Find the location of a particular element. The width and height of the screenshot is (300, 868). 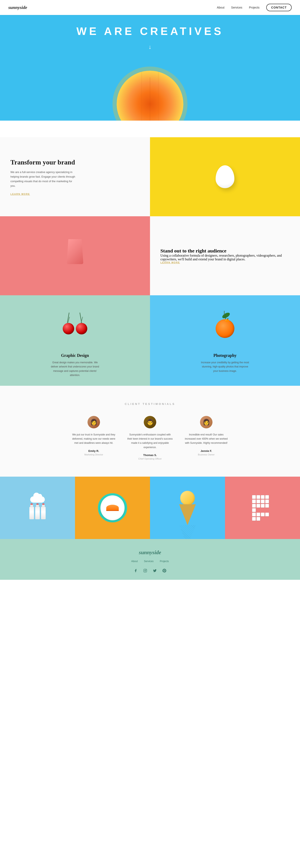

cubes-row1 is located at coordinates (263, 497).